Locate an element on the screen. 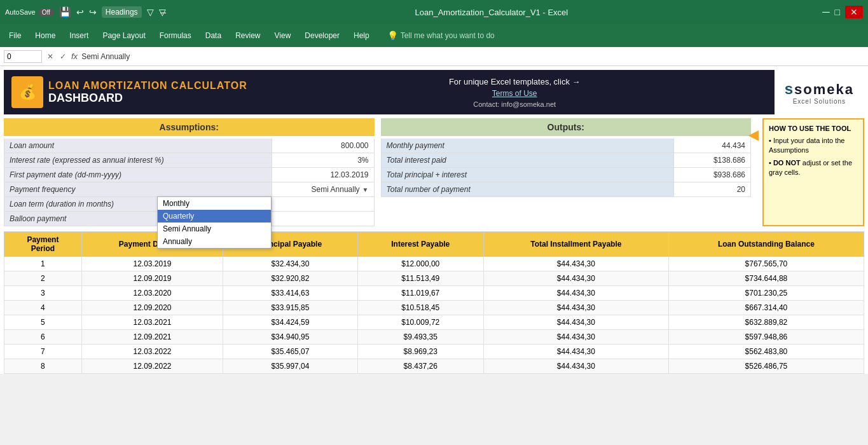 The image size is (868, 445). table-cell: $33.915,85 is located at coordinates (291, 308).